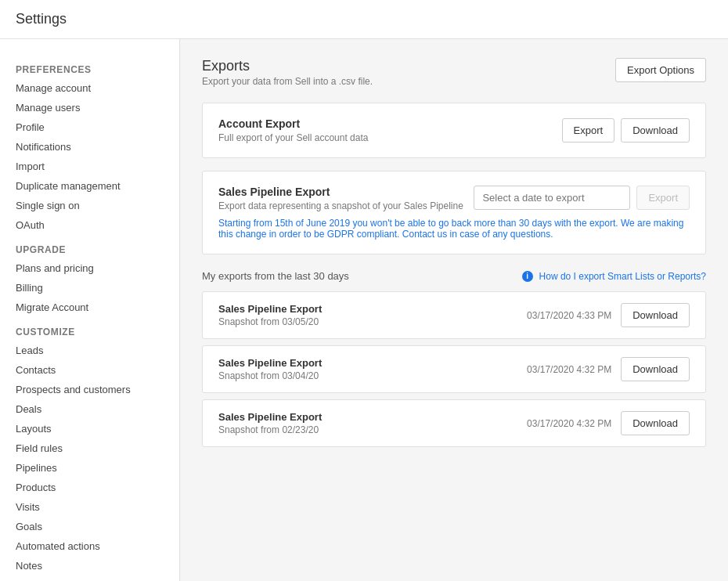 This screenshot has height=581, width=728. I want to click on account-export-desc: Full export of your Sell account data, so click(293, 138).